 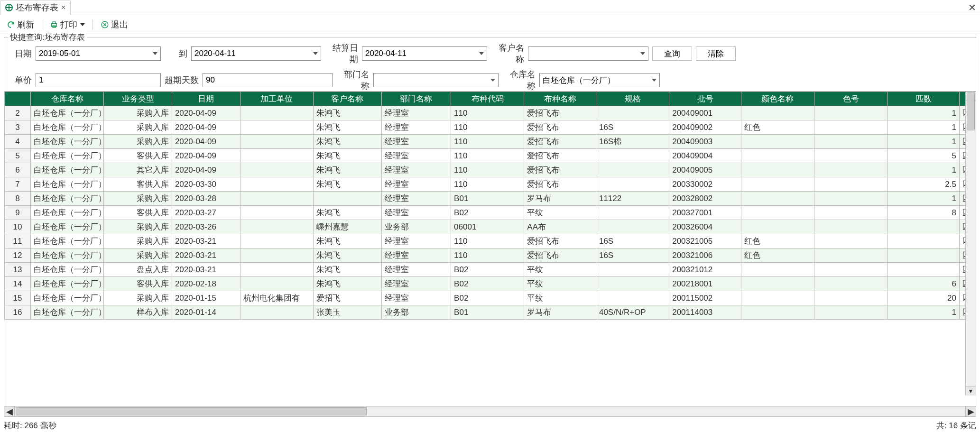 I want to click on tab-active: 坯布寄存表 ×, so click(x=35, y=8).